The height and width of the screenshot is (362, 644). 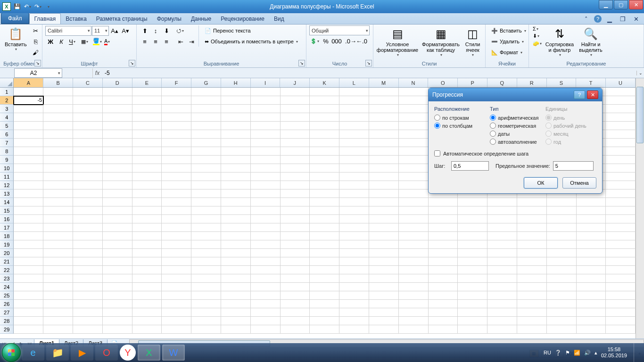 What do you see at coordinates (48, 7) in the screenshot?
I see `qat-customize-icon: ▾` at bounding box center [48, 7].